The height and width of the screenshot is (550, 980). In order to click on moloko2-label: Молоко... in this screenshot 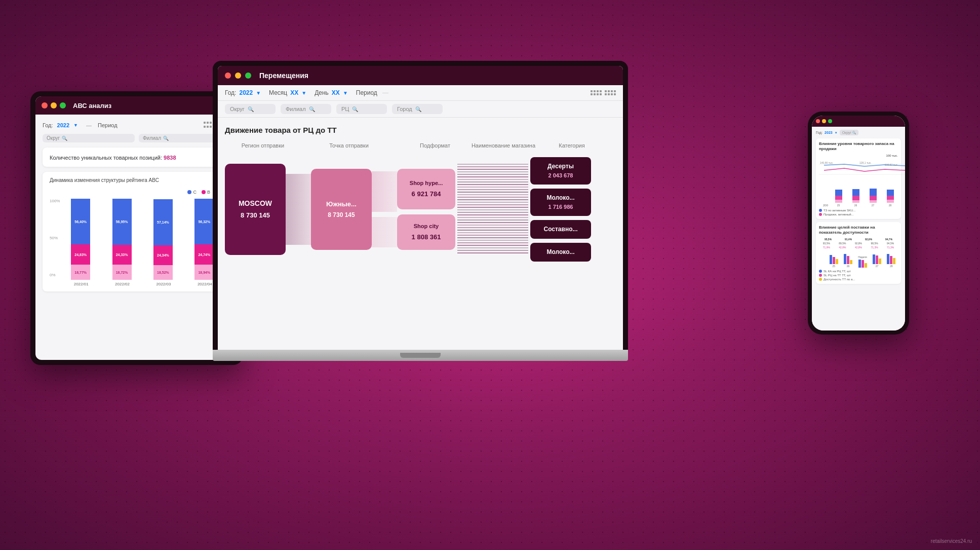, I will do `click(561, 252)`.